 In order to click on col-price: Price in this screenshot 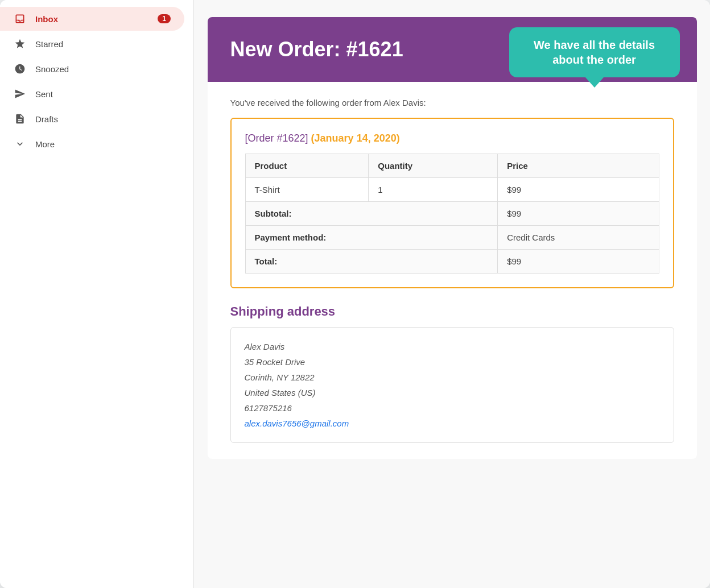, I will do `click(578, 166)`.